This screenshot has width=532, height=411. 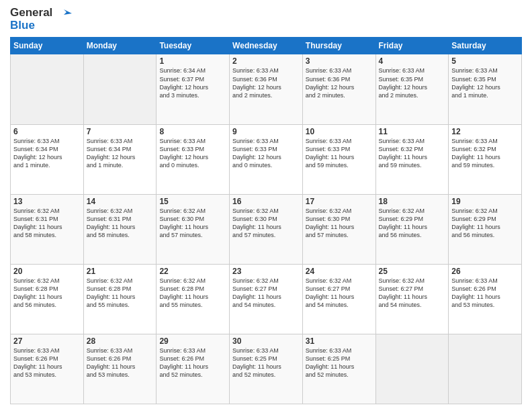 I want to click on day-info: Sunrise: 6:33 AMSunset: 6:32 PMDaylight:…, so click(x=412, y=153).